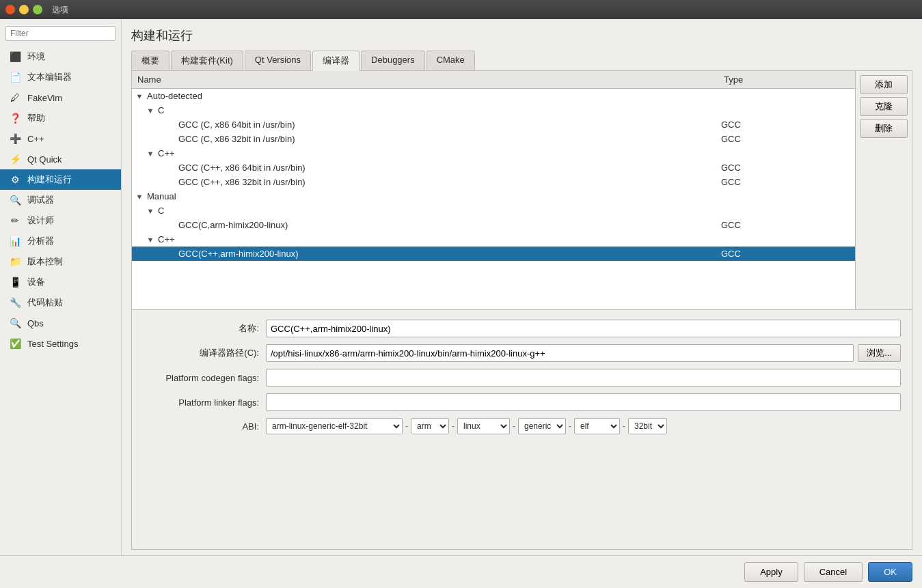 The width and height of the screenshot is (922, 588). Describe the element at coordinates (884, 85) in the screenshot. I see `add-button: 添加` at that location.